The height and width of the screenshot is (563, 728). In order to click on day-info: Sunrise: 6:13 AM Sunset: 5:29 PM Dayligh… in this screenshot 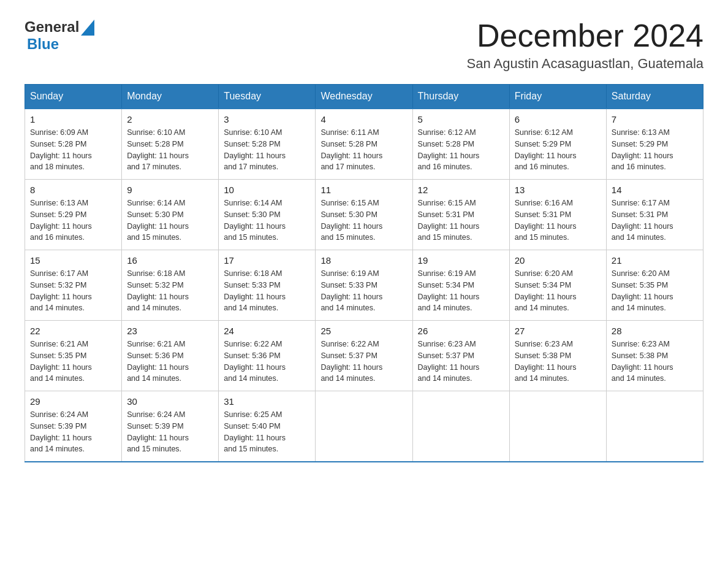, I will do `click(74, 221)`.